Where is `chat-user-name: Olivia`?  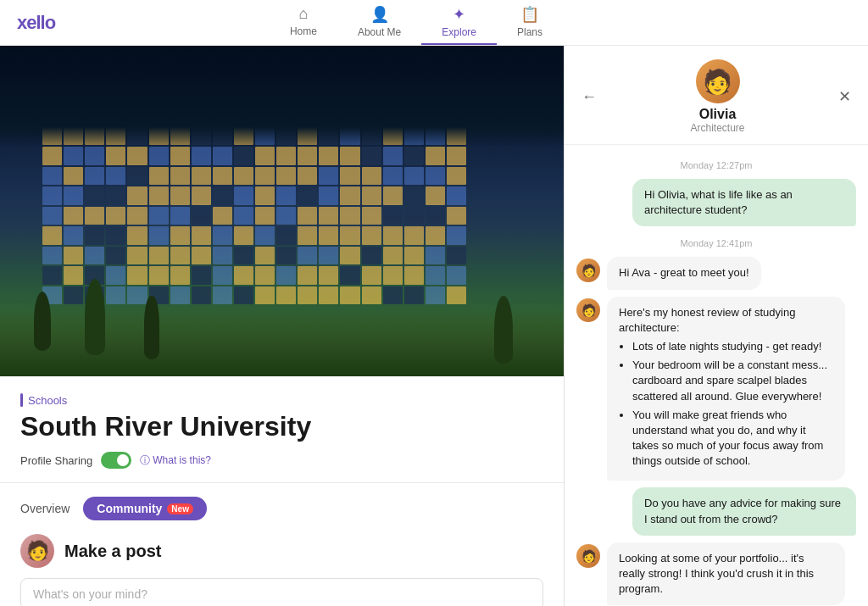 chat-user-name: Olivia is located at coordinates (718, 114).